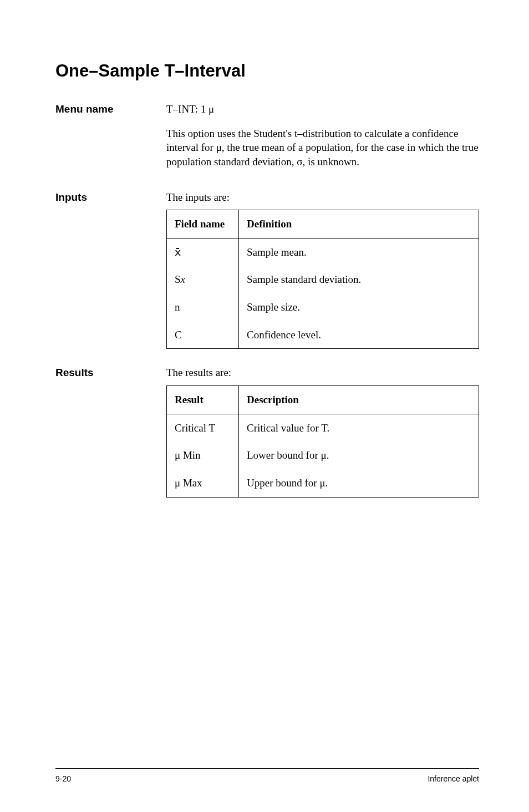 Image resolution: width=529 pixels, height=812 pixels. Describe the element at coordinates (111, 138) in the screenshot. I see `menu-name-label: Menu name` at that location.